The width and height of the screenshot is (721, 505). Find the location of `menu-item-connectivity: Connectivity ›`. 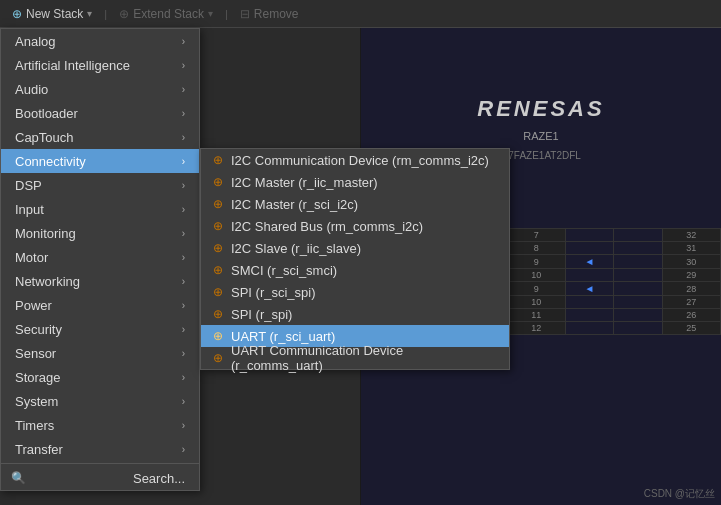

menu-item-connectivity: Connectivity › is located at coordinates (100, 161).